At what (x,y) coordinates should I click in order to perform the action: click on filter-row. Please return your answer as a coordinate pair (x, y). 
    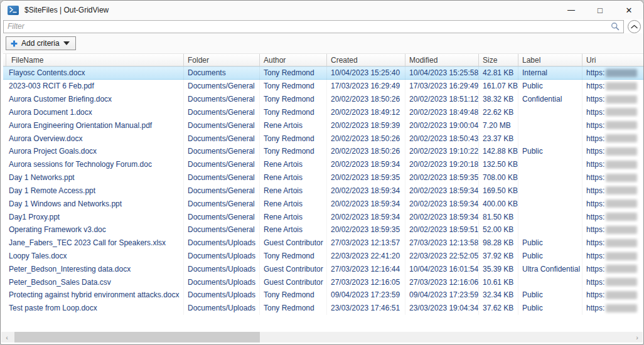
    Looking at the image, I should click on (322, 26).